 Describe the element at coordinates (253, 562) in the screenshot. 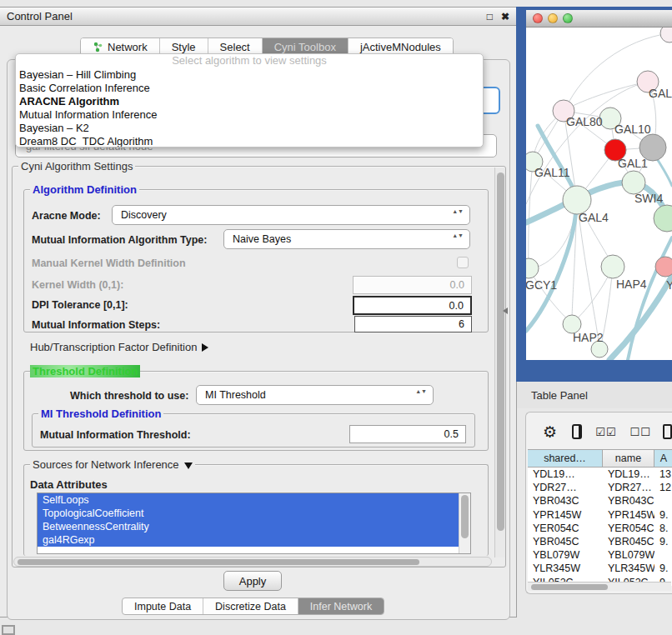

I see `settings-horizontal-scrollbar` at that location.